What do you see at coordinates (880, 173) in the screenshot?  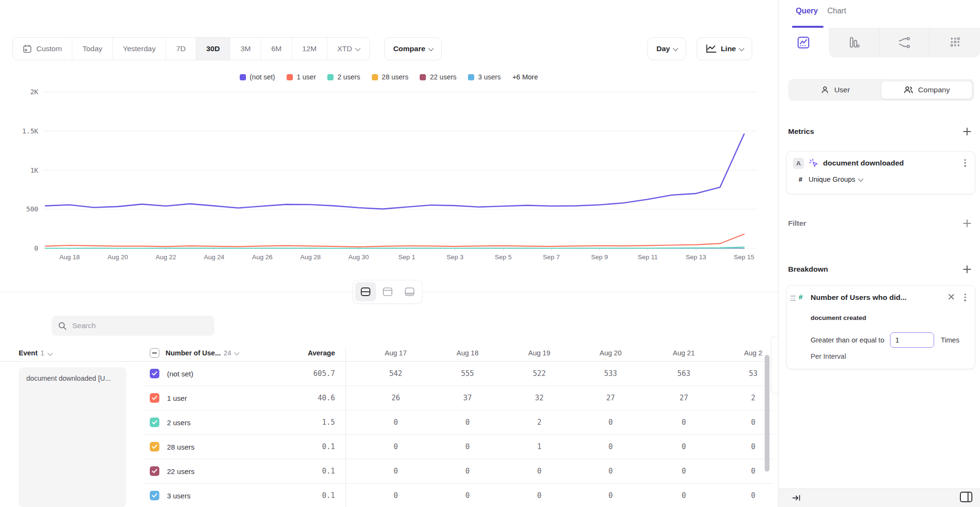 I see `metric-card: A document downloaded # Unique Groups` at bounding box center [880, 173].